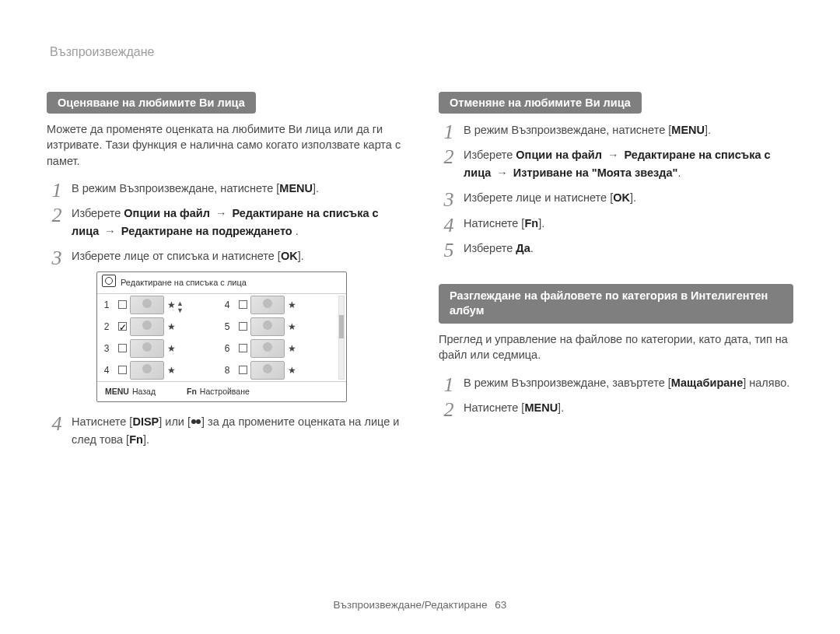  What do you see at coordinates (196, 422) in the screenshot?
I see `macro-flower-icon` at bounding box center [196, 422].